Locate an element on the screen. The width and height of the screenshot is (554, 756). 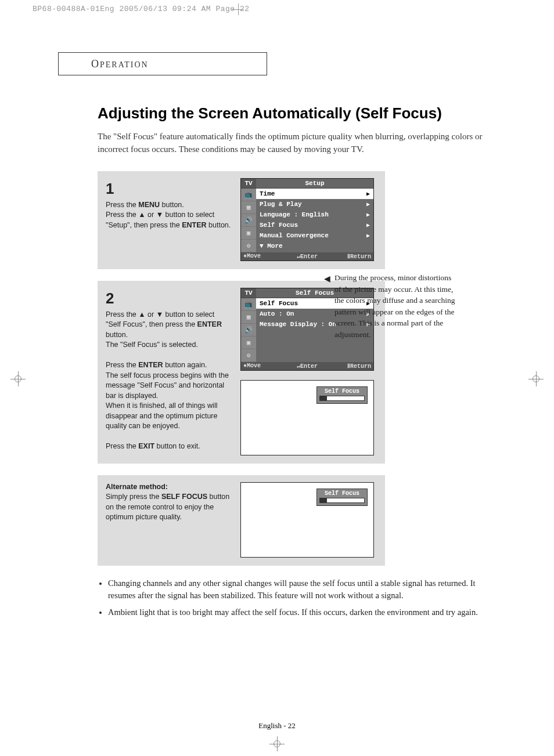
triangle-left-icon: ◀ is located at coordinates (328, 279).